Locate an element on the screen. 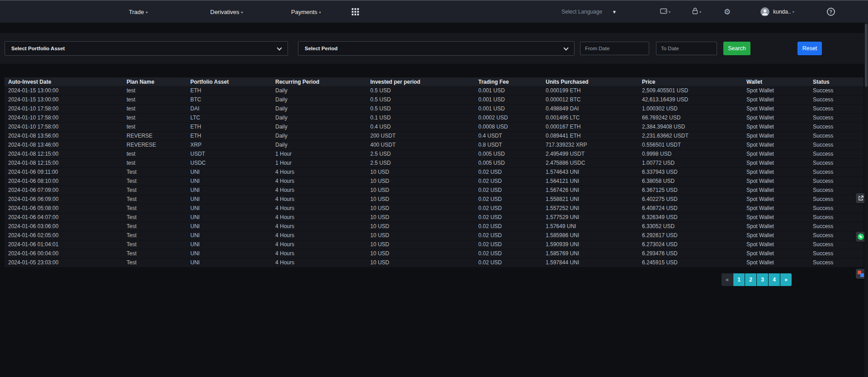 The image size is (868, 377). table-cell: 717.339232 XRP is located at coordinates (590, 145).